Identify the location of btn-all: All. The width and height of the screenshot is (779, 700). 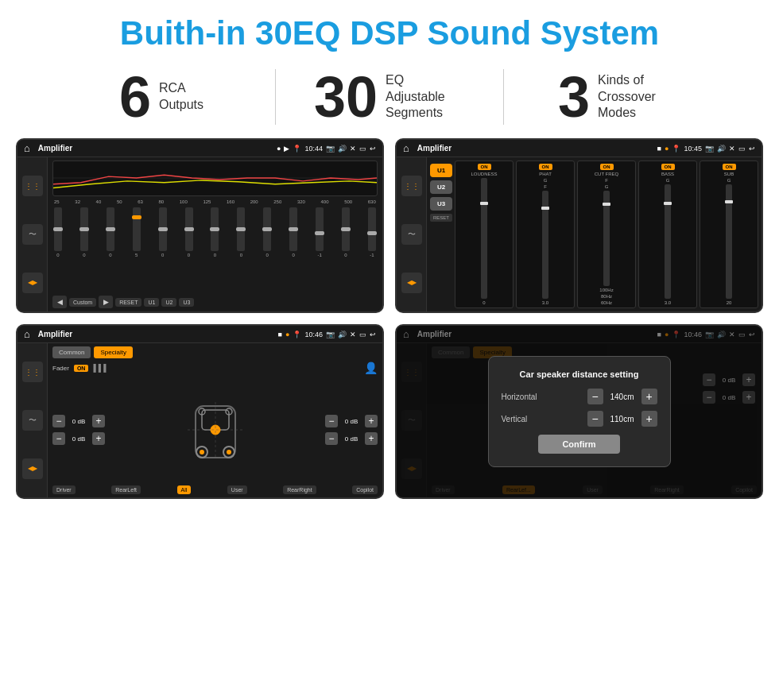
(184, 489).